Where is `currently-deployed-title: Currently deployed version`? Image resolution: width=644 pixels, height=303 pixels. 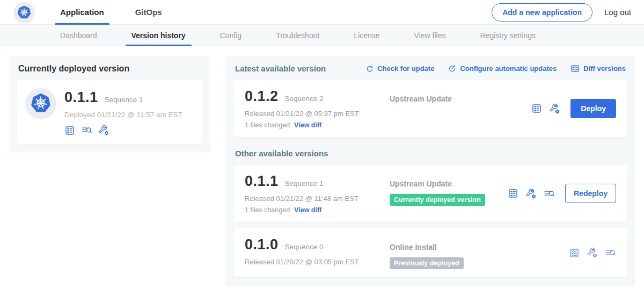
currently-deployed-title: Currently deployed version is located at coordinates (110, 69).